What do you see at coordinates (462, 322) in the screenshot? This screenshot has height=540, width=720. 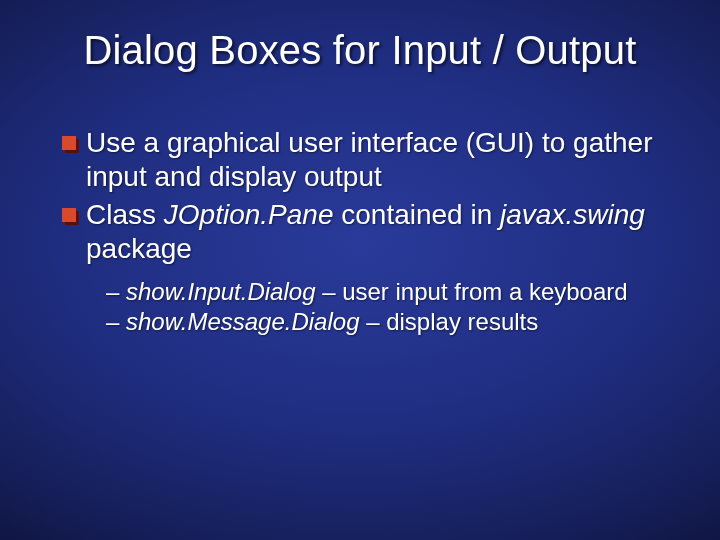 I see `description: display results` at bounding box center [462, 322].